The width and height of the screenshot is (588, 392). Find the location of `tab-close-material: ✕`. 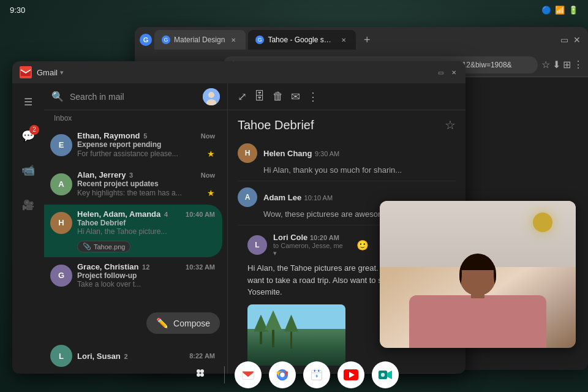

tab-close-material: ✕ is located at coordinates (233, 40).